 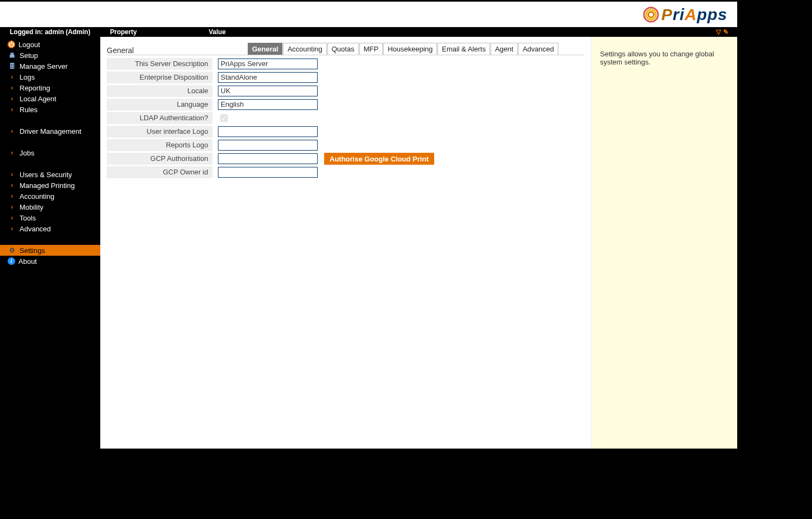 What do you see at coordinates (11, 44) in the screenshot?
I see `power-icon: ⏻` at bounding box center [11, 44].